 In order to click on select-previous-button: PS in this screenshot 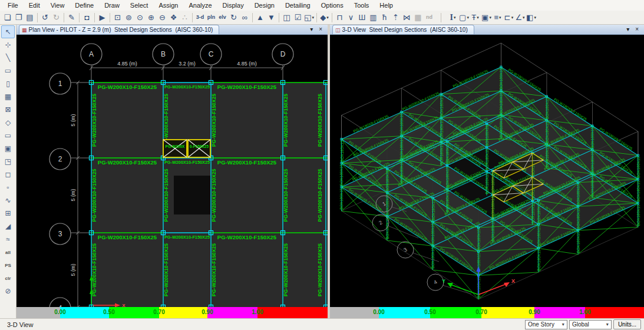, I will do `click(8, 265)`.